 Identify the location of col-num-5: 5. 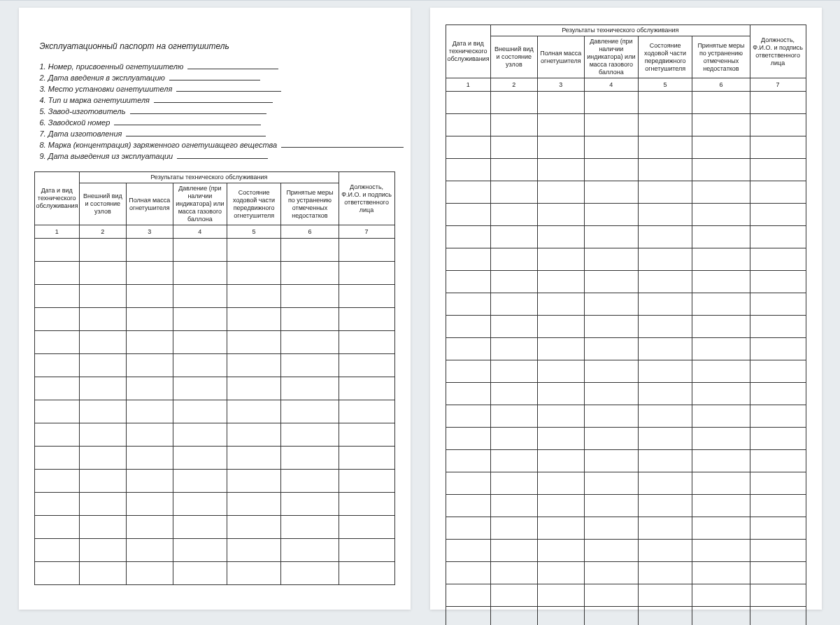
(666, 85).